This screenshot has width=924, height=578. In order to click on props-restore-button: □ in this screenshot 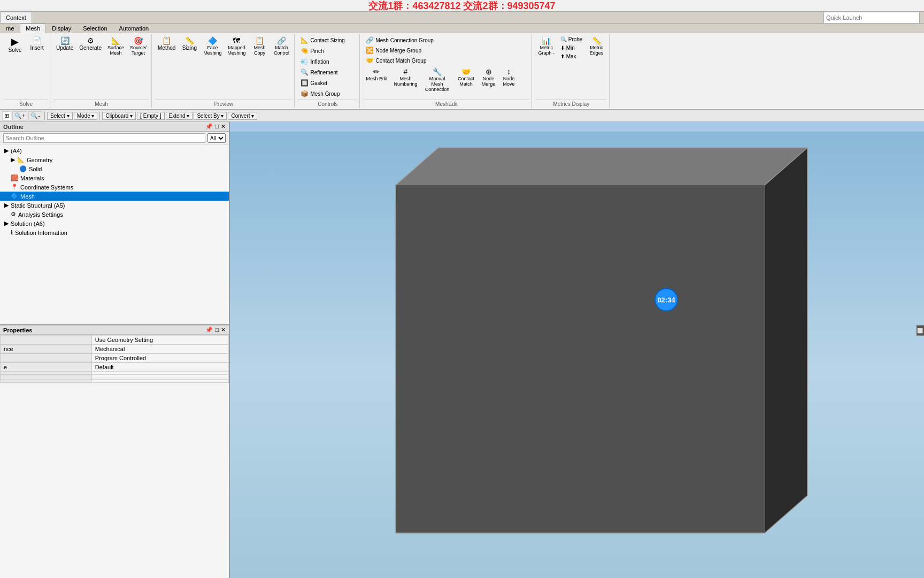, I will do `click(217, 330)`.